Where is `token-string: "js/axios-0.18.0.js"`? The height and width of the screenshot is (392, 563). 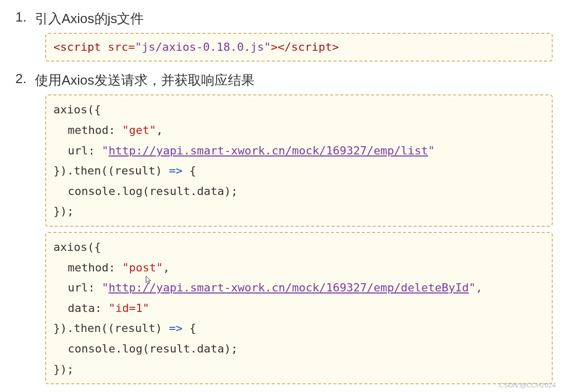 token-string: "js/axios-0.18.0.js" is located at coordinates (203, 47).